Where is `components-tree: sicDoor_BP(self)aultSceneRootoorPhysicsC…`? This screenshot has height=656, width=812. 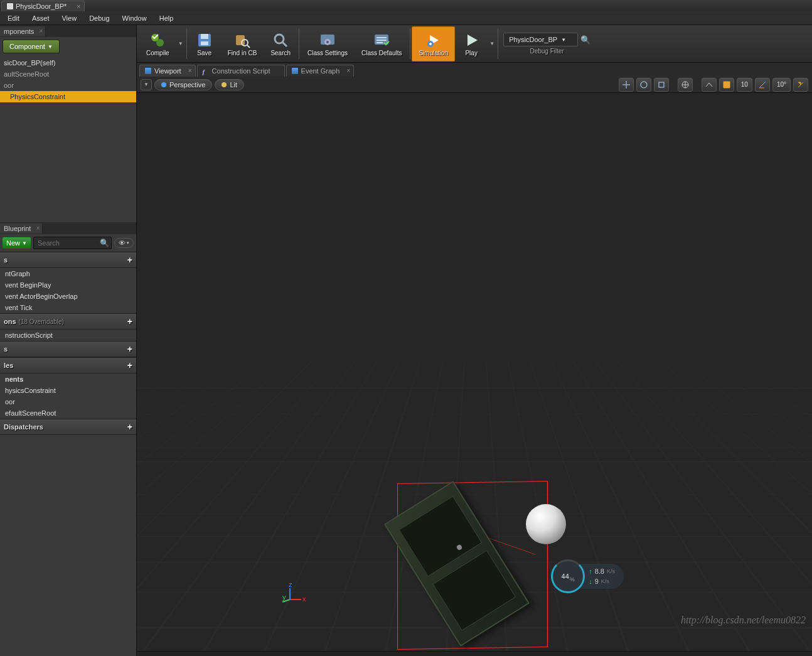
components-tree: sicDoor_BP(self)aultSceneRootoorPhysicsC… is located at coordinates (68, 139).